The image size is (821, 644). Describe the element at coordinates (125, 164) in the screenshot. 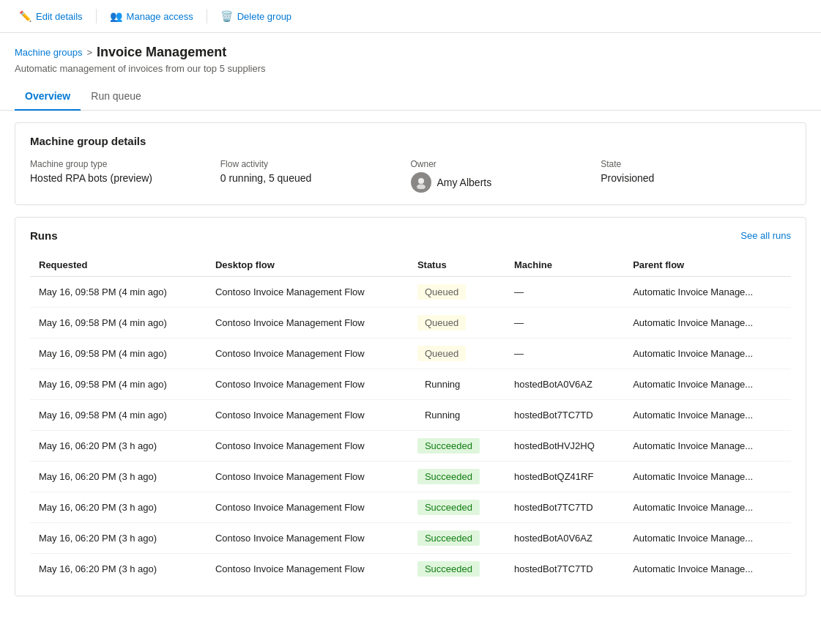

I see `machine-group-type-label: Machine group type` at that location.